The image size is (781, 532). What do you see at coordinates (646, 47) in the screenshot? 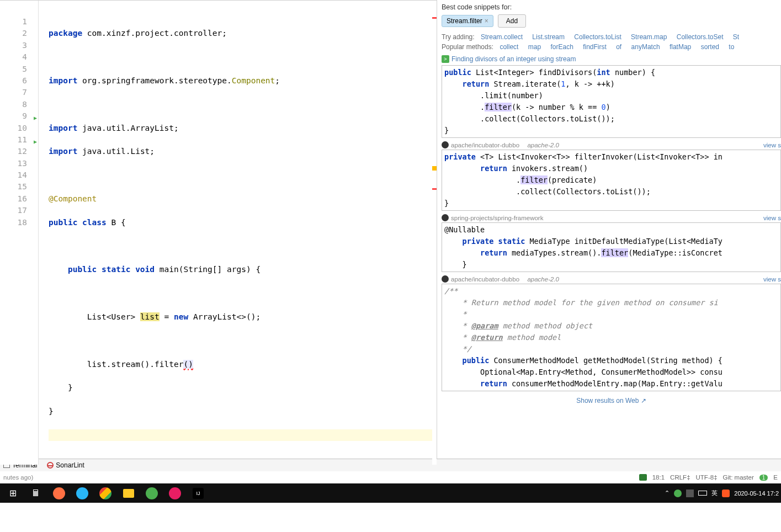
I see `pop-link: anyMatch` at bounding box center [646, 47].